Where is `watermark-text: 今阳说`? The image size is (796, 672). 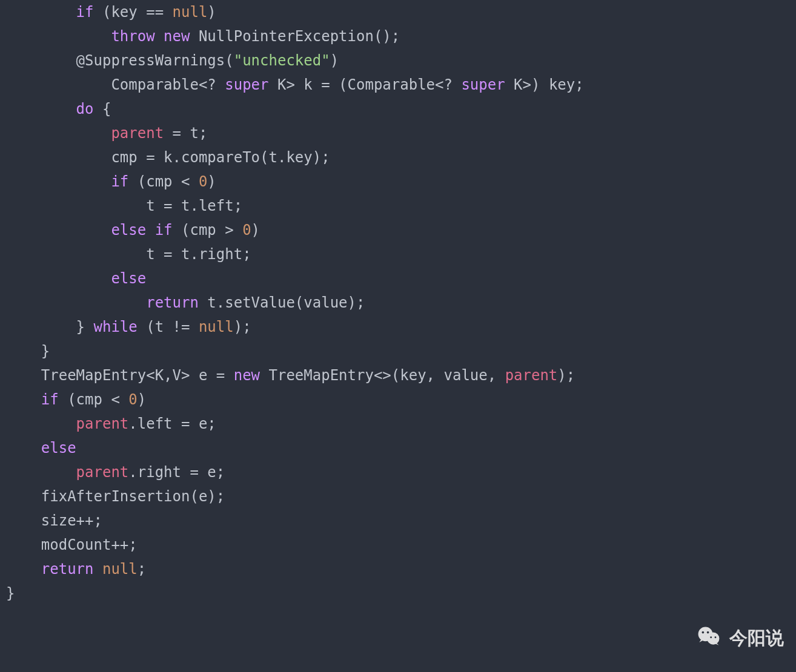 watermark-text: 今阳说 is located at coordinates (757, 638).